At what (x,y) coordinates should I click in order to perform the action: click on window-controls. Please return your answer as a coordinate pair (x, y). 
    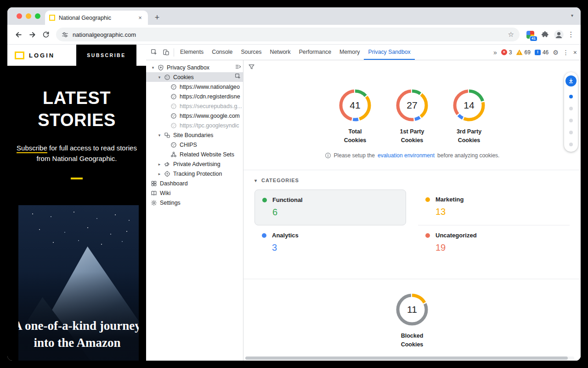
    Looking at the image, I should click on (28, 16).